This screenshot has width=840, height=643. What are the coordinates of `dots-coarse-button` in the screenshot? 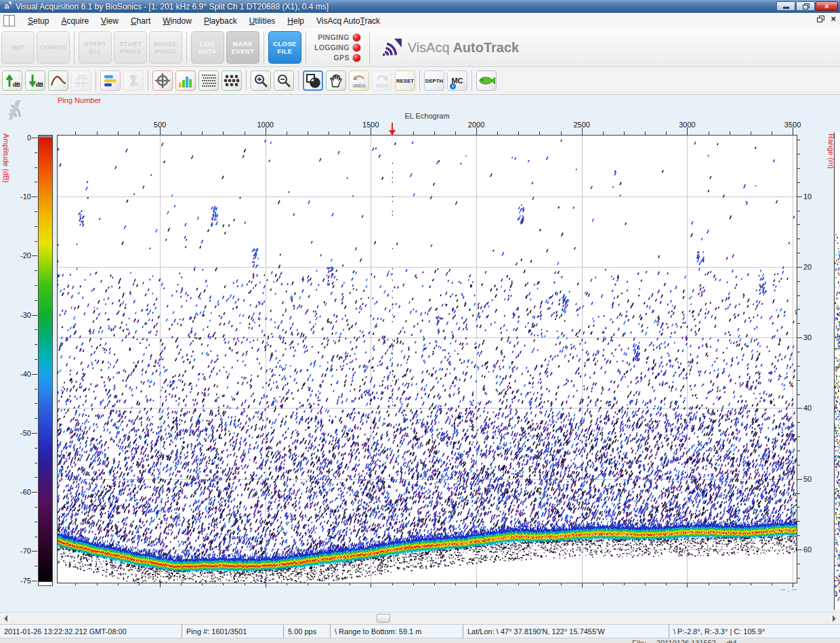 It's located at (232, 81).